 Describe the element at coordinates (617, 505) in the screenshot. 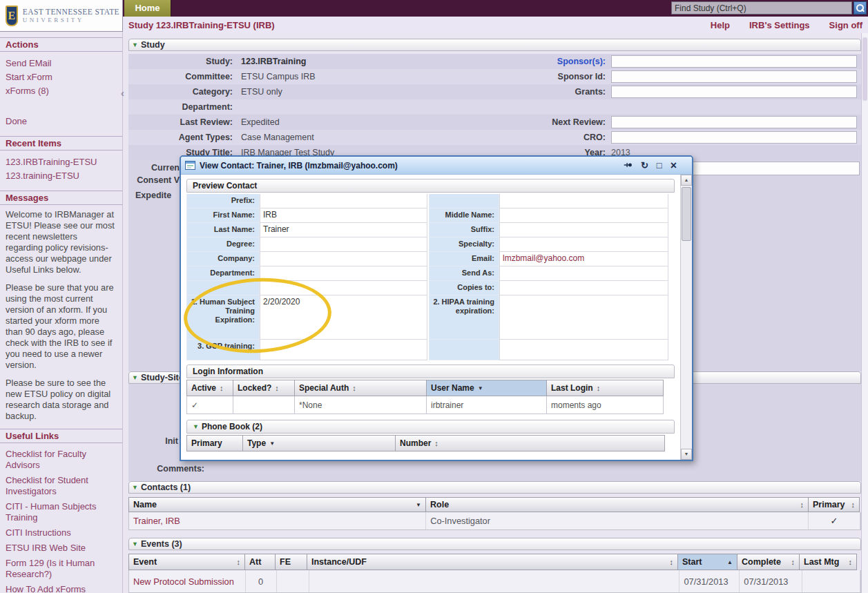

I see `column-header-role: Role ↕` at that location.